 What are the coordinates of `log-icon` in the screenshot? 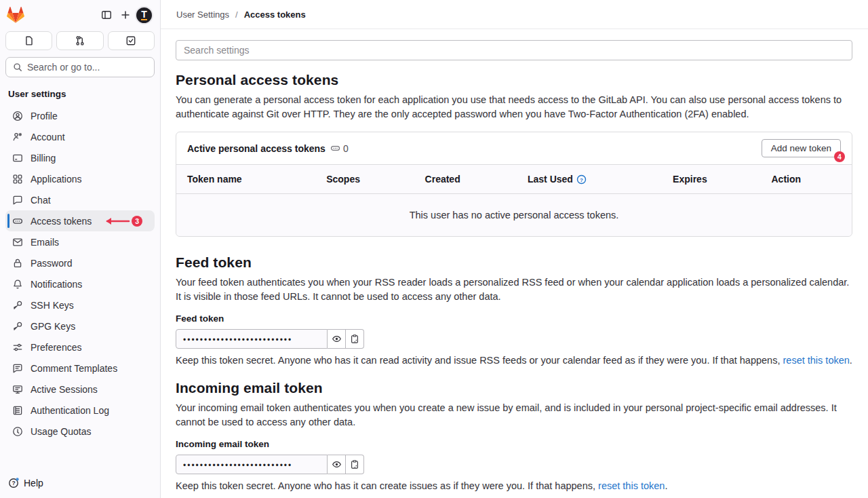 It's located at (18, 410).